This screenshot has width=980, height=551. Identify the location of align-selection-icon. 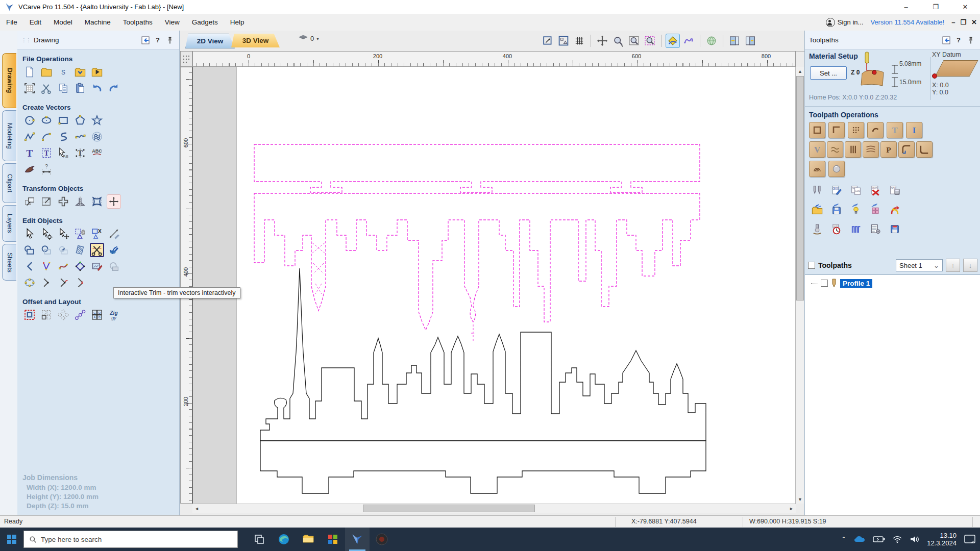
(114, 202).